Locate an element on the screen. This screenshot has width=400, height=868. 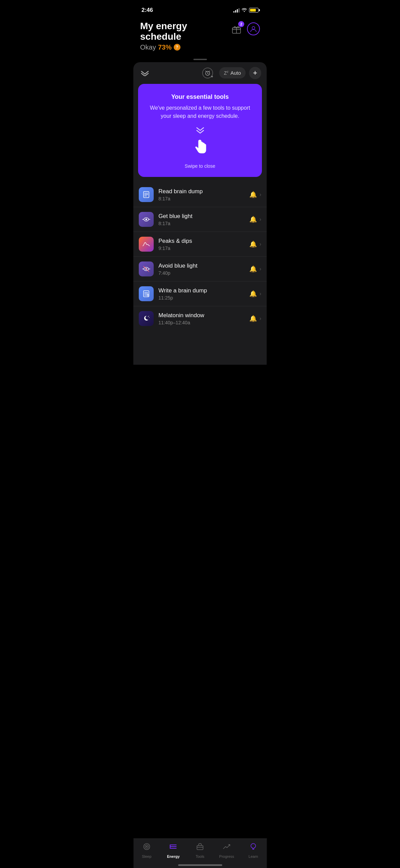
sheet-pill is located at coordinates (200, 59).